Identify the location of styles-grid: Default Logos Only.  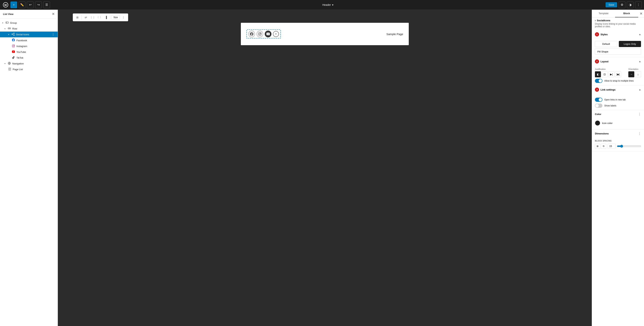
(618, 44).